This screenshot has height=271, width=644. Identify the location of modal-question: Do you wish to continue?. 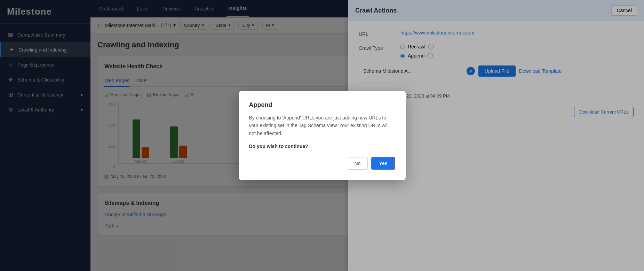
(322, 146).